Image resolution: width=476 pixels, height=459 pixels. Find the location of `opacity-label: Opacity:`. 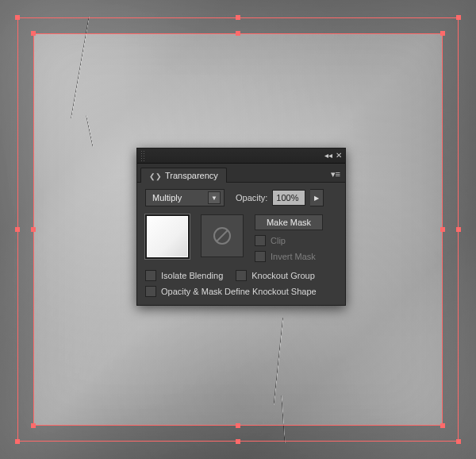

opacity-label: Opacity: is located at coordinates (251, 198).